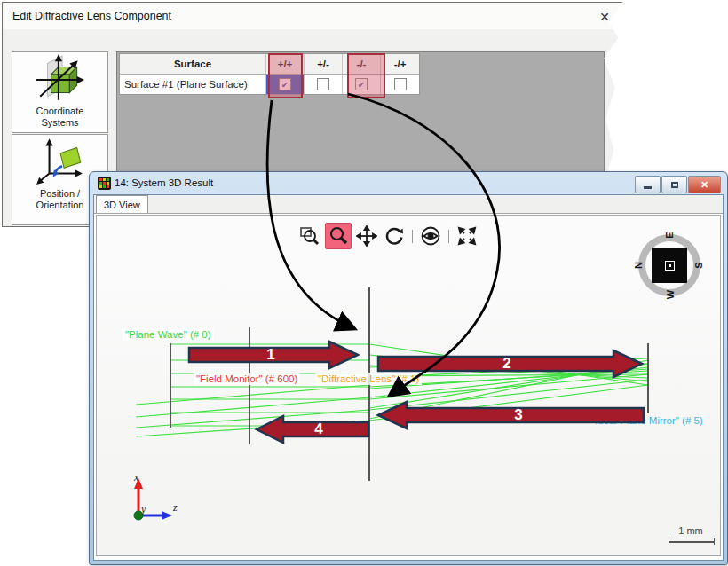 The width and height of the screenshot is (728, 566). I want to click on compass-z-glyph, so click(669, 266).